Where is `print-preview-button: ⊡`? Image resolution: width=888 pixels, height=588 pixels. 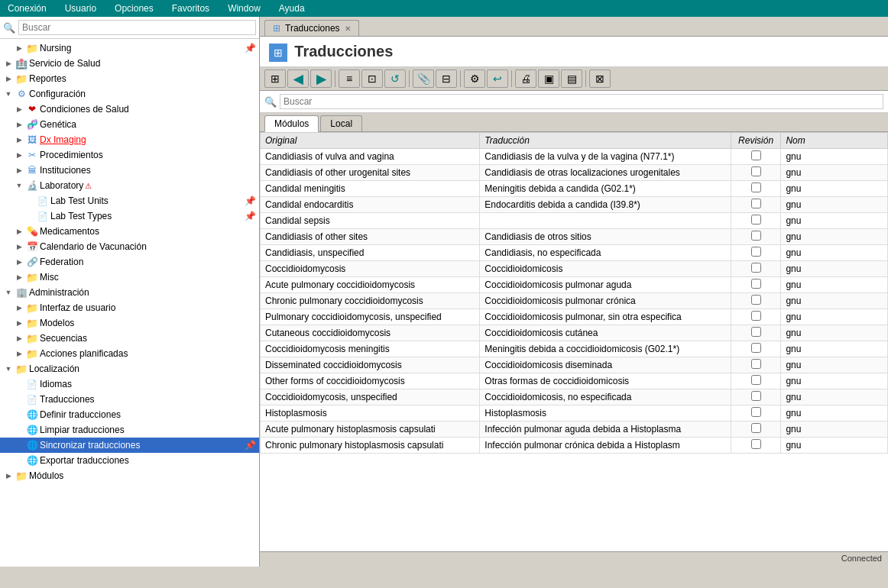
print-preview-button: ⊡ is located at coordinates (372, 79).